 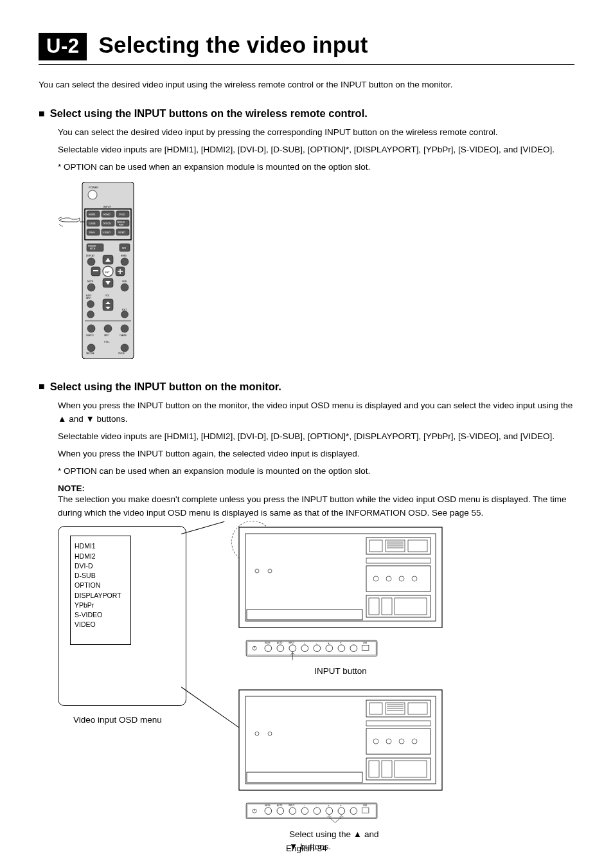 What do you see at coordinates (100, 590) in the screenshot?
I see `osd-menu-inner: HDMI1 HDMI2 DVI-D D-SUB OPTION DISPLAYPO…` at bounding box center [100, 590].